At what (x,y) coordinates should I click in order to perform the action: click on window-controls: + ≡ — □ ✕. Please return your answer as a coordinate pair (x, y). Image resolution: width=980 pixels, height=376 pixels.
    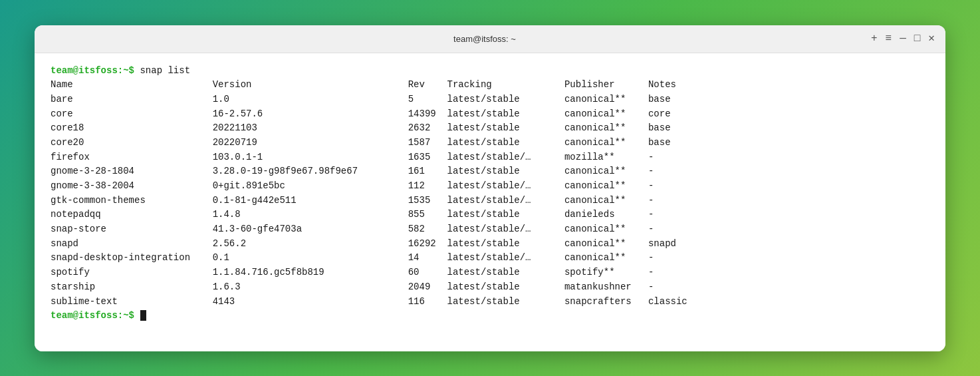
    Looking at the image, I should click on (903, 39).